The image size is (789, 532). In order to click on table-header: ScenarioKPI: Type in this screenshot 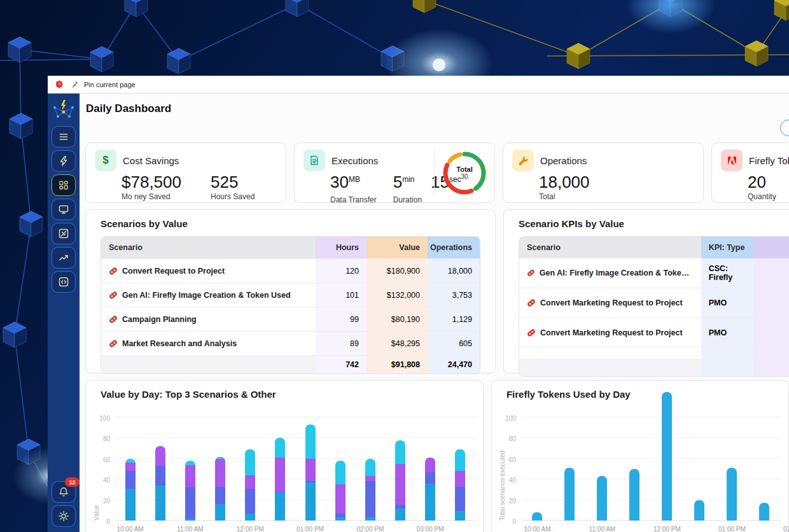, I will do `click(654, 248)`.